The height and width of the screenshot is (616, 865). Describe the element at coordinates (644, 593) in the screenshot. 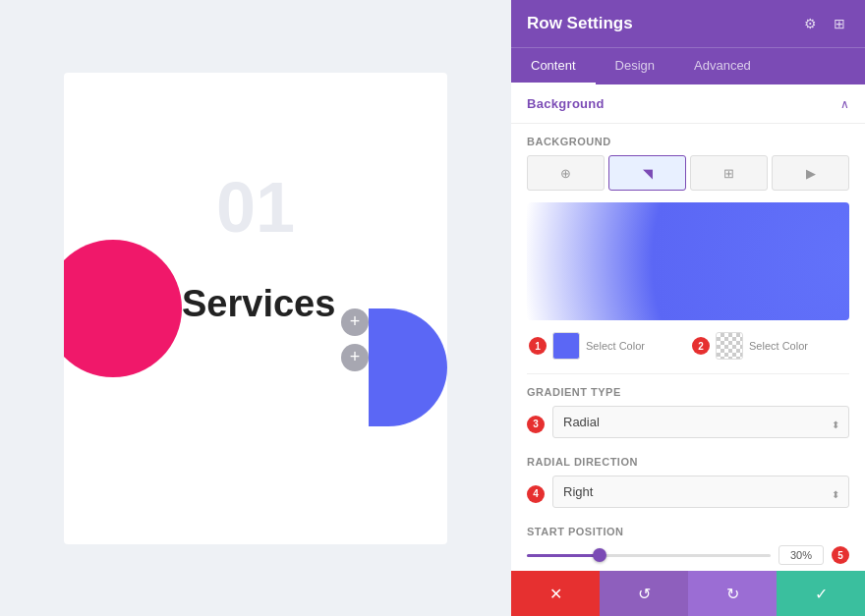

I see `reset-button: ↺` at that location.